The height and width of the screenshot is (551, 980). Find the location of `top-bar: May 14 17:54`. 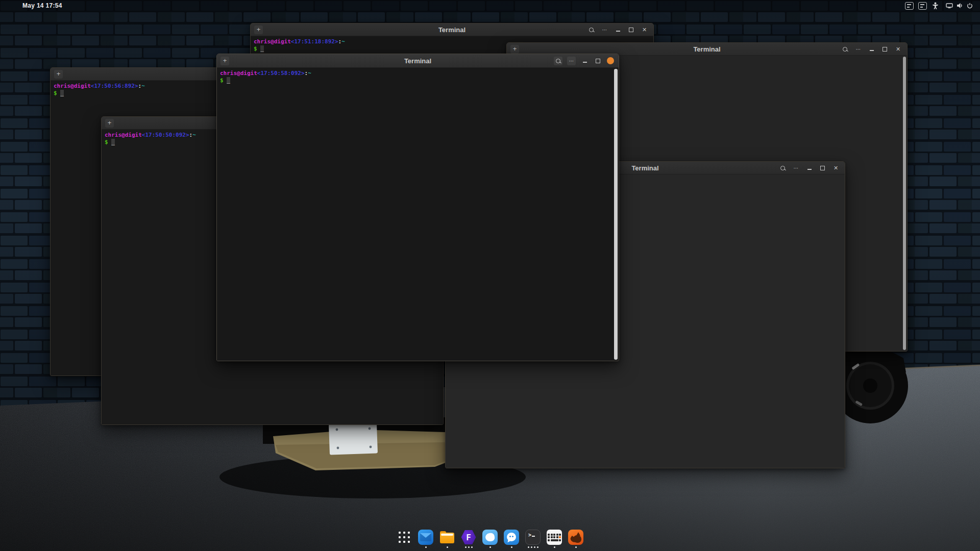

top-bar: May 14 17:54 is located at coordinates (490, 6).